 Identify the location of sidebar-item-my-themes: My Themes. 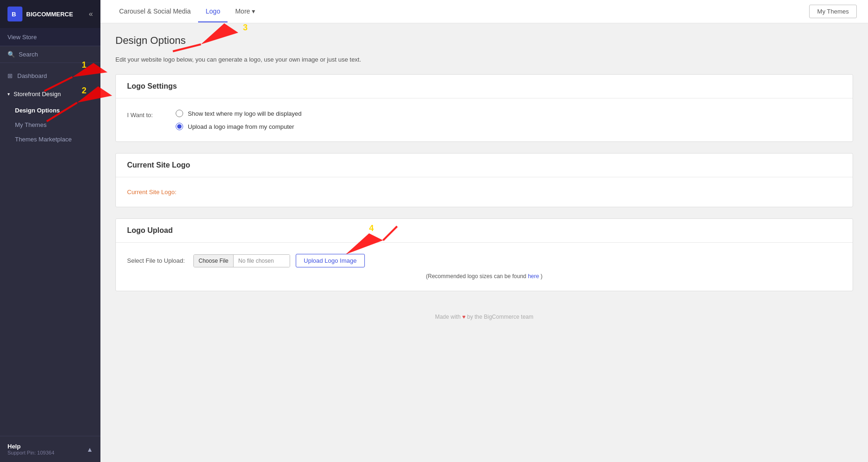
(50, 125).